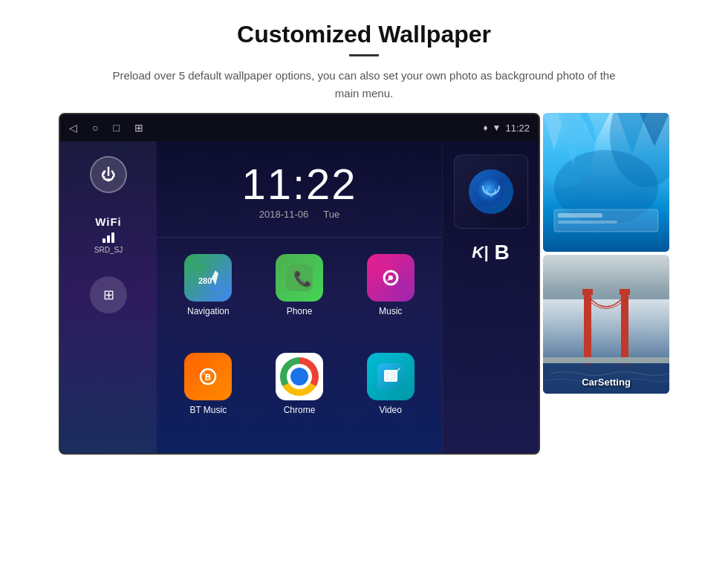 The image size is (728, 563). What do you see at coordinates (606, 324) in the screenshot?
I see `thumb-bridge-background: CarSetting` at bounding box center [606, 324].